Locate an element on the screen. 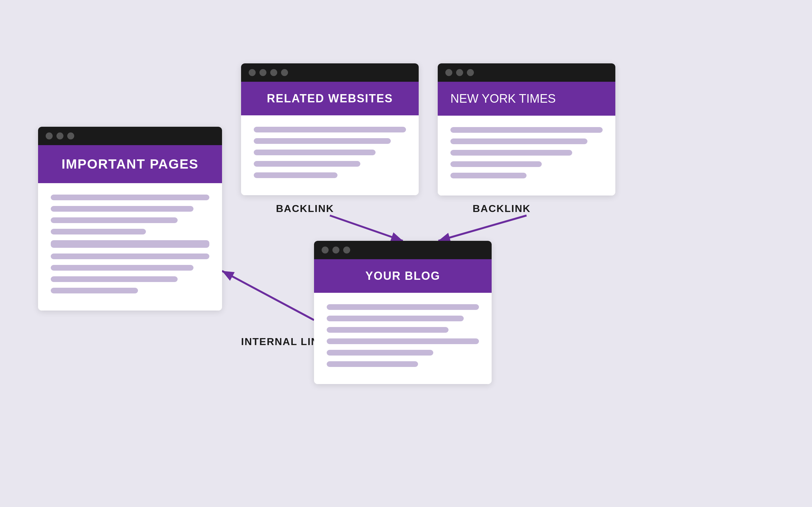 The image size is (812, 507). content-related is located at coordinates (330, 155).